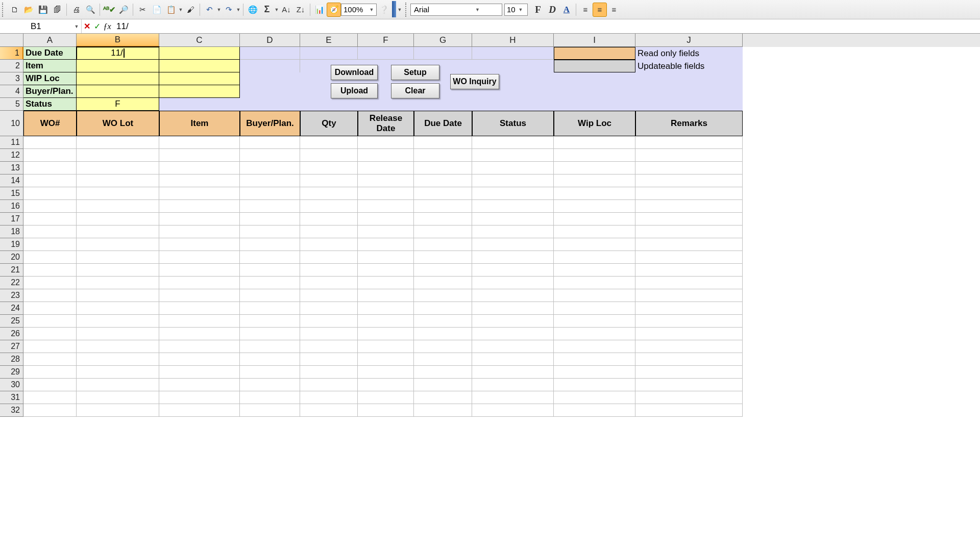  I want to click on col-header-G: G, so click(443, 40).